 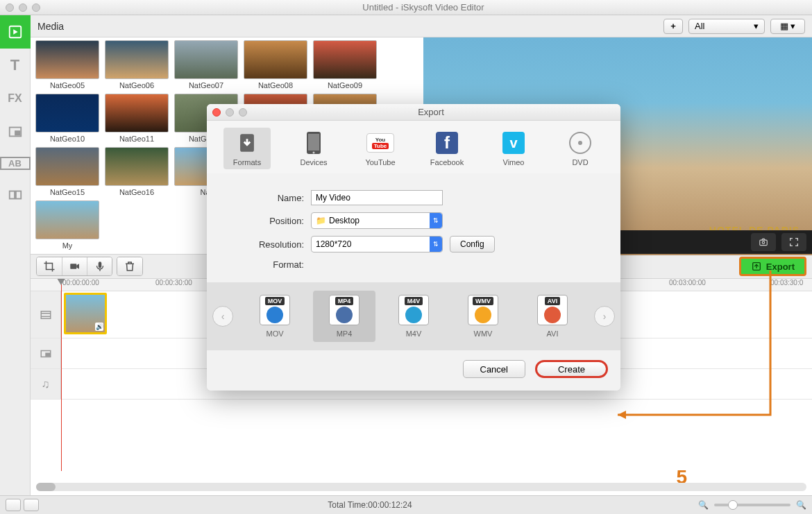 I want to click on dvd-icon, so click(x=580, y=143).